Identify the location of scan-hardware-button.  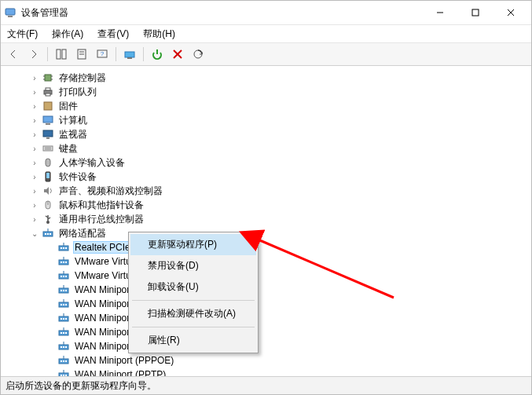
(198, 54).